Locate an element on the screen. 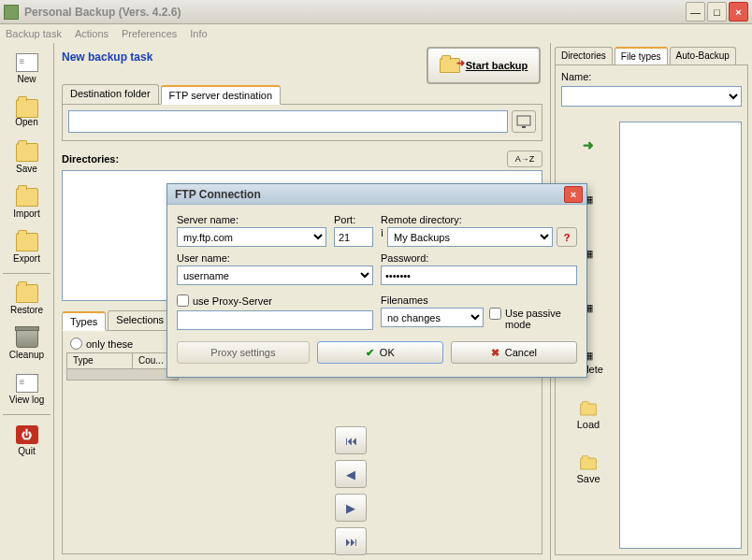 This screenshot has width=752, height=560. rtab-filetypes: File types is located at coordinates (642, 56).